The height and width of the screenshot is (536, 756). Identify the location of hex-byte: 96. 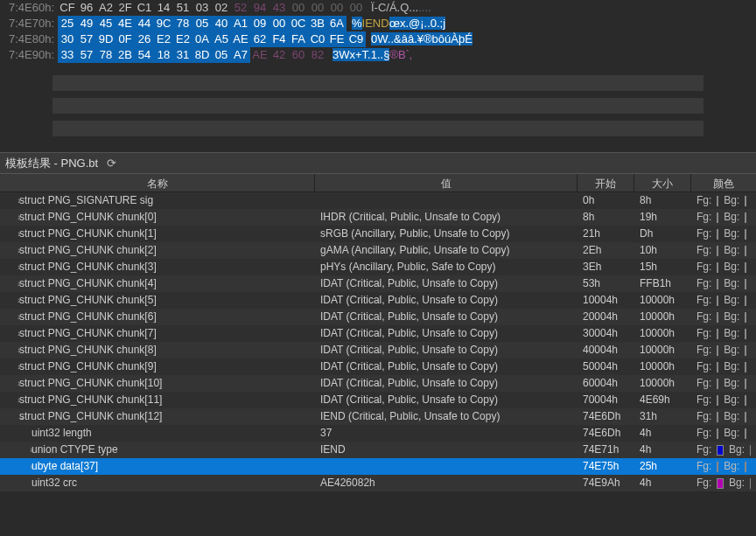
(87, 8).